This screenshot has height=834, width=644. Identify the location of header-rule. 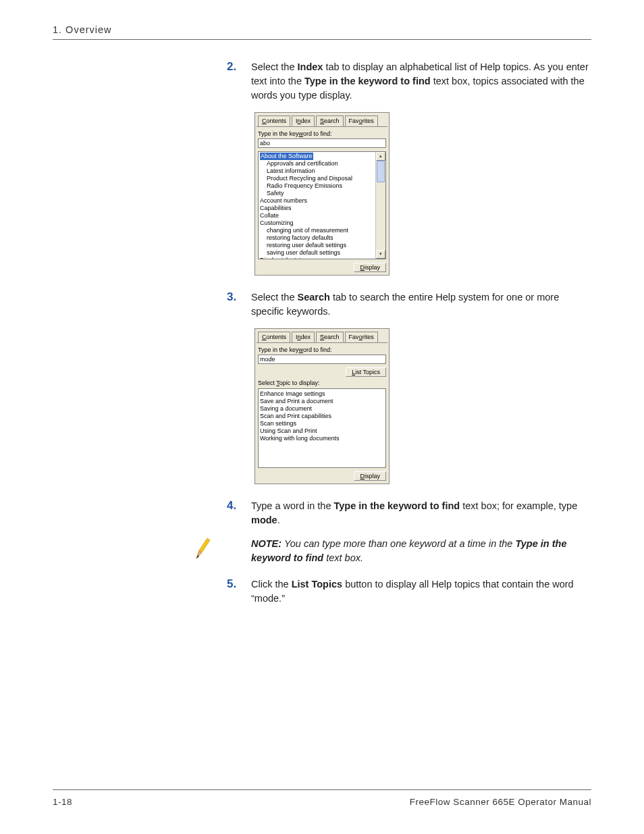
(322, 39).